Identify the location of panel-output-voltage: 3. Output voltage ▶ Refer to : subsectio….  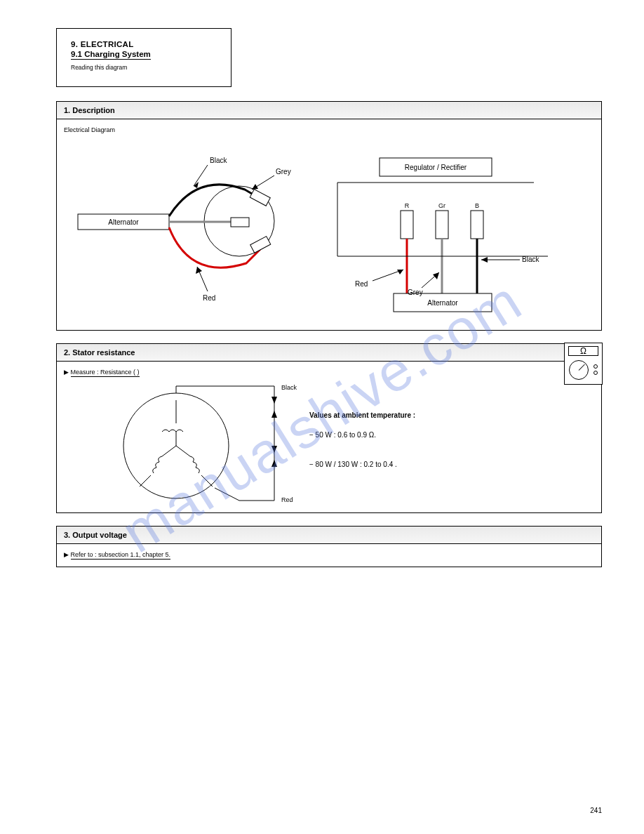
(329, 546).